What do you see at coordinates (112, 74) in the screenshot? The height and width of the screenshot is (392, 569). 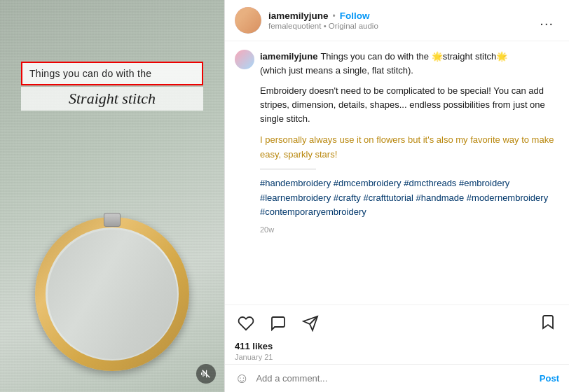 I see `title-box: Things you can do with the` at bounding box center [112, 74].